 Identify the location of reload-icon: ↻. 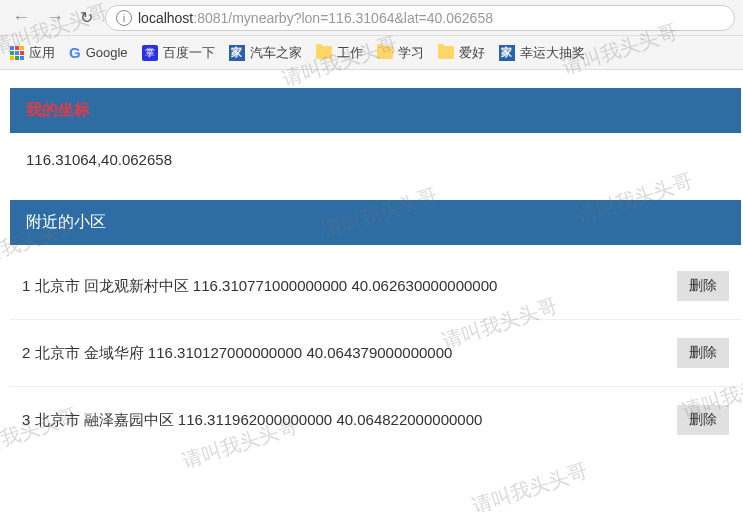
(86, 18).